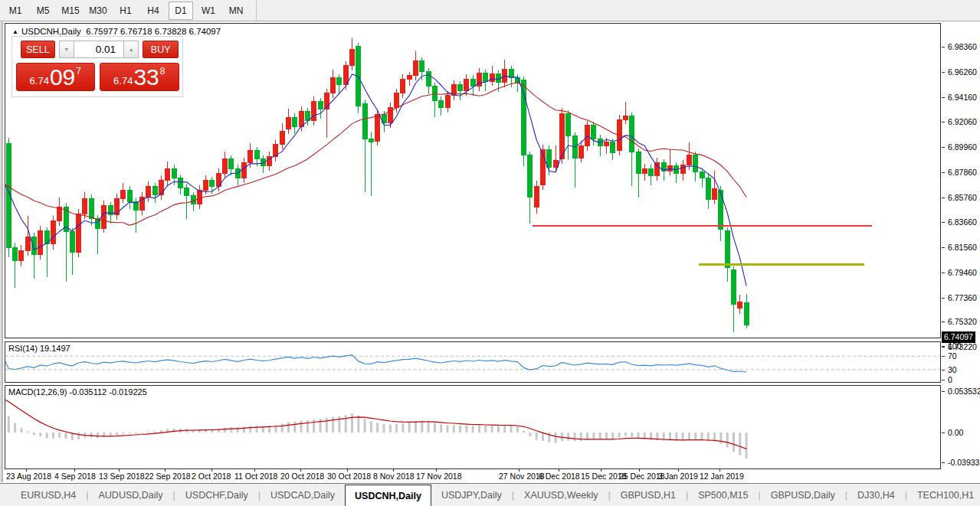  I want to click on collapse-arrow-icon: ▲, so click(15, 32).